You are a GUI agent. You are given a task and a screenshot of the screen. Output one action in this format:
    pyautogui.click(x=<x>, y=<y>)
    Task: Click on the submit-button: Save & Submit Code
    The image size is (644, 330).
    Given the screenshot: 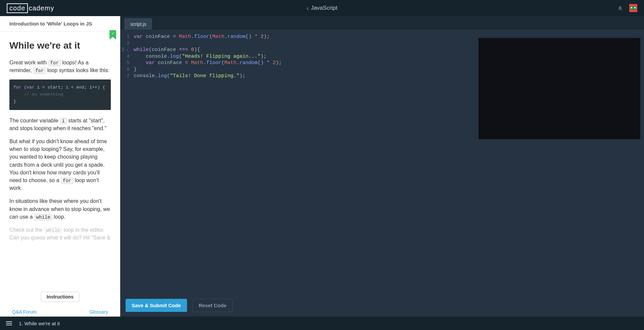 What is the action you would take?
    pyautogui.click(x=156, y=305)
    